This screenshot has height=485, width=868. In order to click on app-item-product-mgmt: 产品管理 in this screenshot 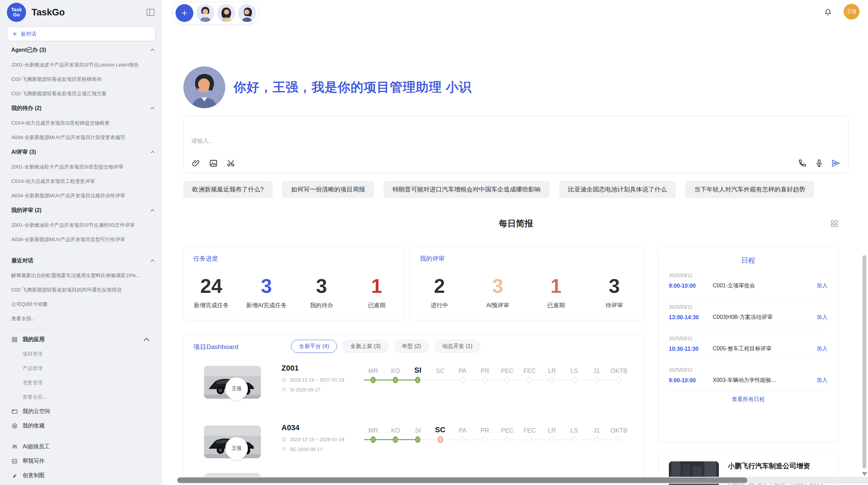, I will do `click(81, 368)`.